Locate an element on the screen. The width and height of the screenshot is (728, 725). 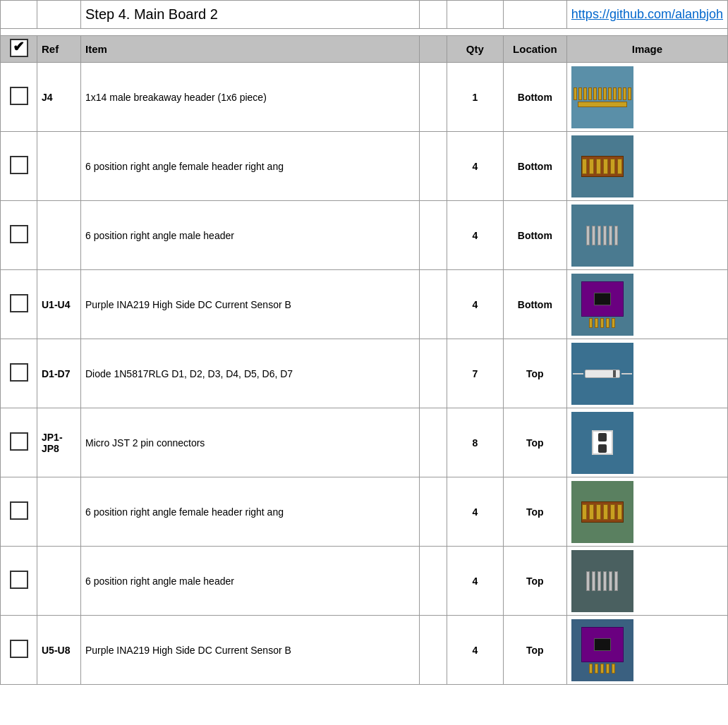
table-row: JP1-JP8 Micro JST 2 pin connectors 8 Top is located at coordinates (364, 443).